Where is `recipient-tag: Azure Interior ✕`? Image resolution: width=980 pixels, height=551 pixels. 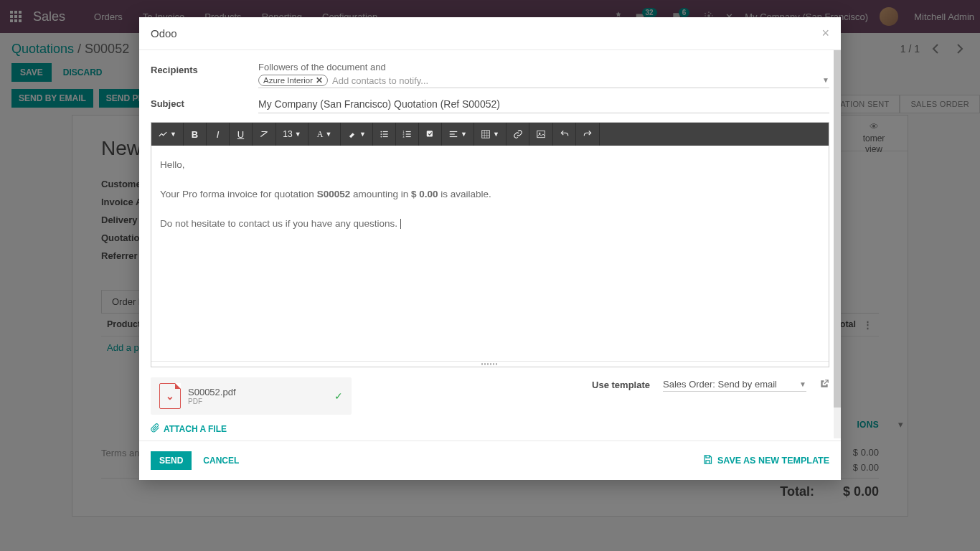 recipient-tag: Azure Interior ✕ is located at coordinates (293, 80).